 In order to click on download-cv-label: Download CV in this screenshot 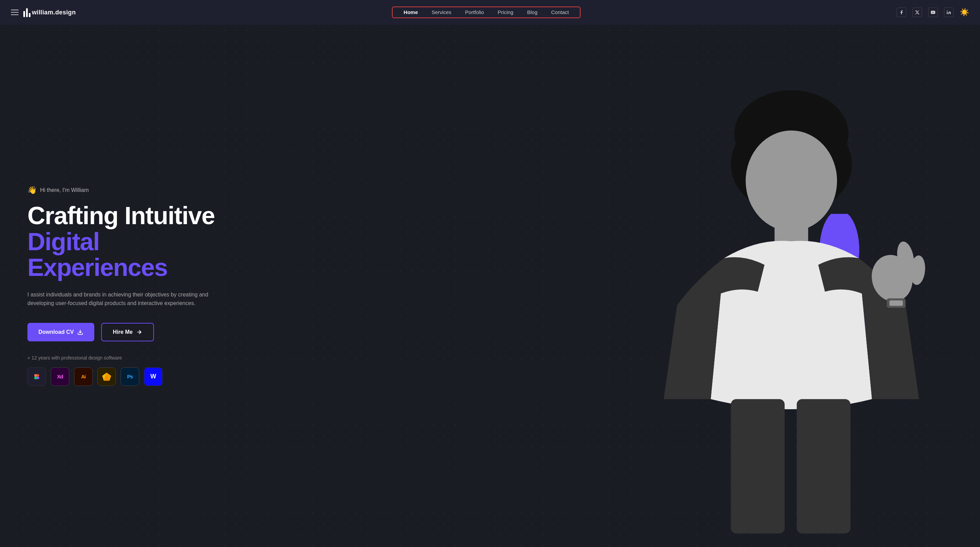, I will do `click(56, 332)`.